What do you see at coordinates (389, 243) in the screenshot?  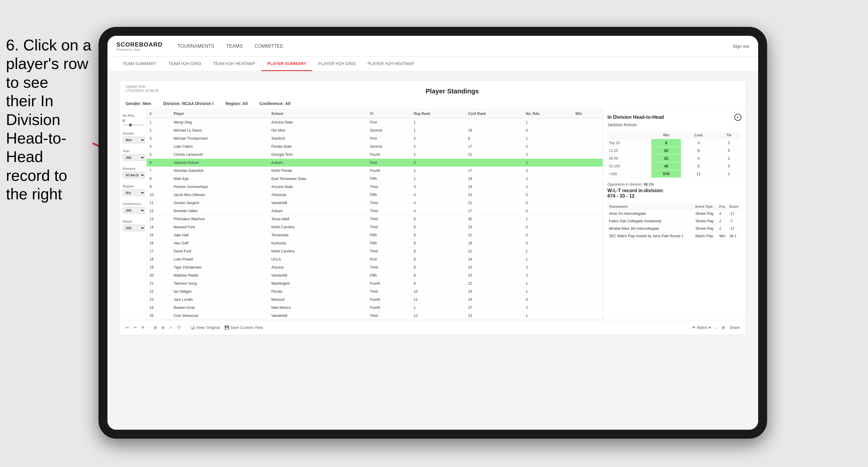 I see `cell-yr: Fifth` at bounding box center [389, 243].